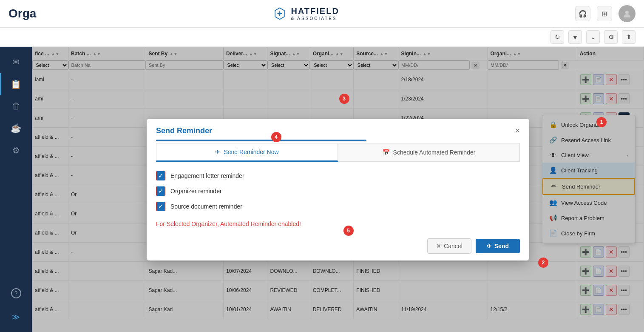  What do you see at coordinates (429, 152) in the screenshot?
I see `tab-schedule: 📅 Schedule Automated Reminder` at bounding box center [429, 152].